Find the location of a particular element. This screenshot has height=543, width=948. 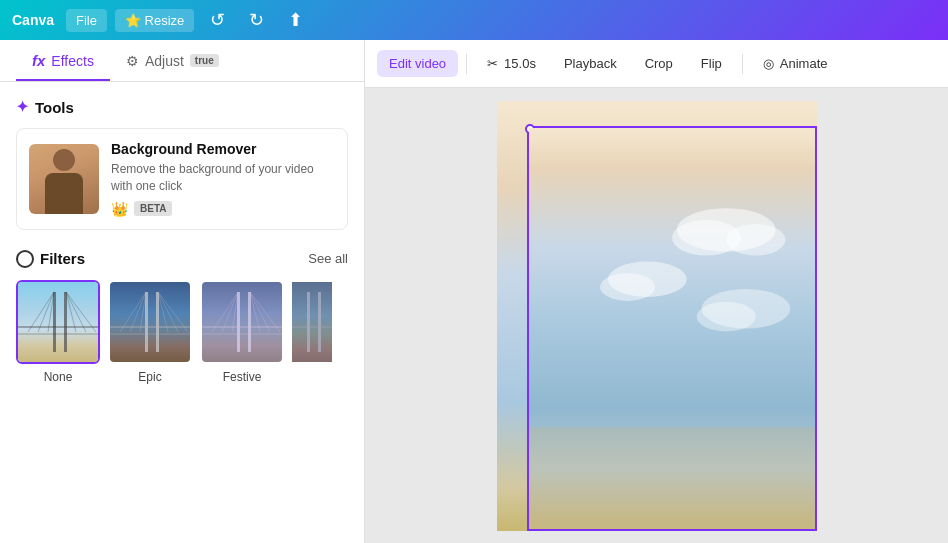

filter-item-none: None is located at coordinates (58, 332).